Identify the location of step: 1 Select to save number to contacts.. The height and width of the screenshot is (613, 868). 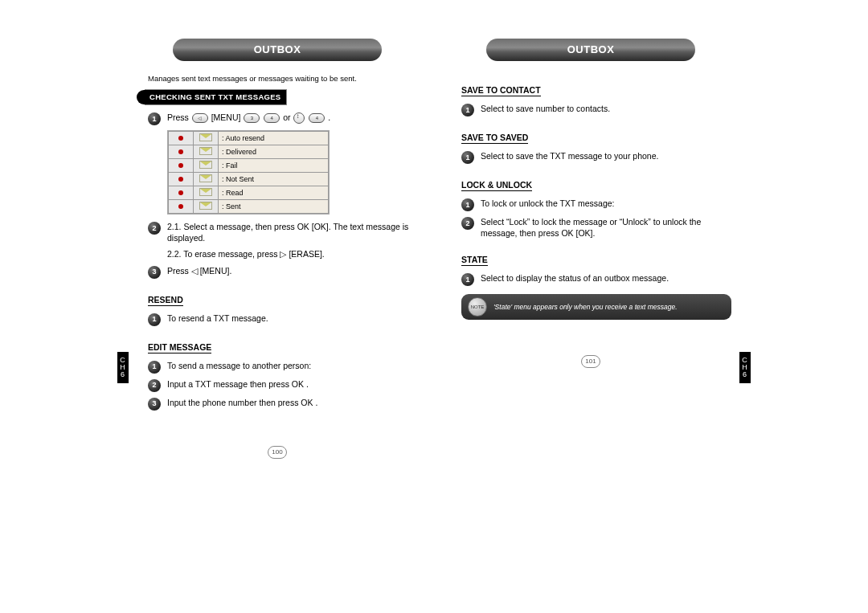
(591, 109).